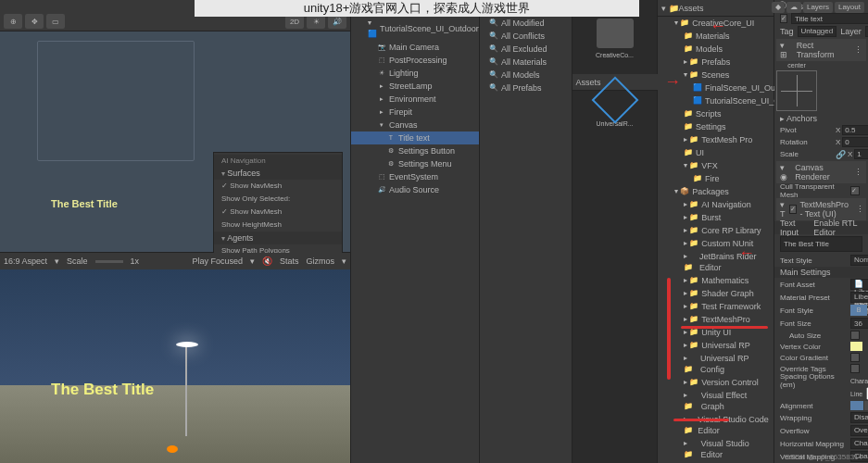  Describe the element at coordinates (715, 449) in the screenshot. I see `tree-item: ▸ 📁 Visual Studio Editor` at that location.